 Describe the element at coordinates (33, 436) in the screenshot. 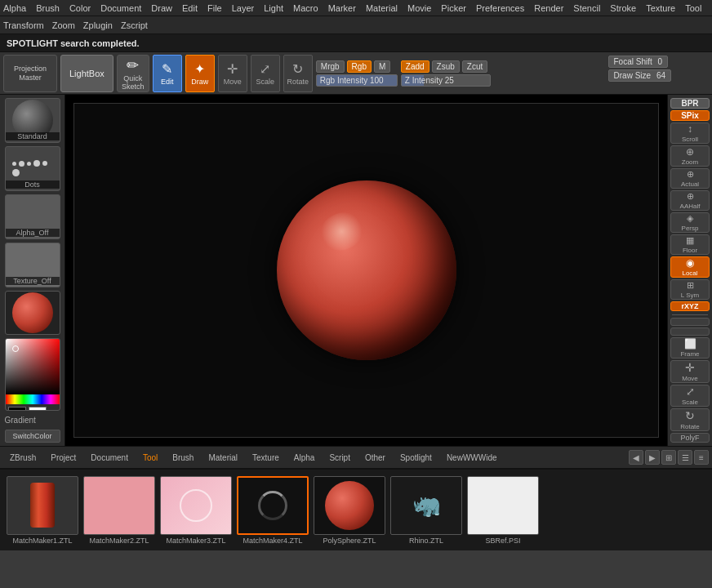

I see `switch-color-button: SwitchColor` at that location.